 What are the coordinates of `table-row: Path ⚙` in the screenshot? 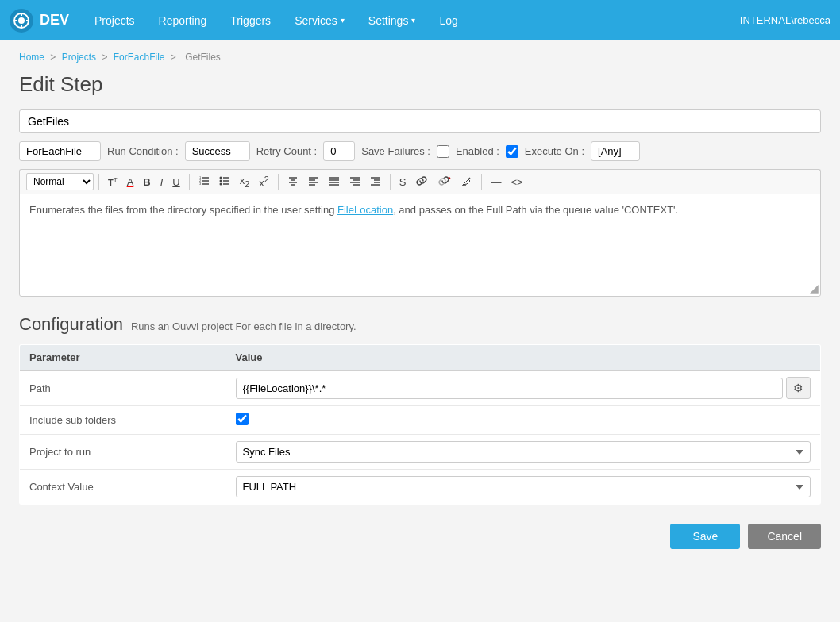 It's located at (421, 389).